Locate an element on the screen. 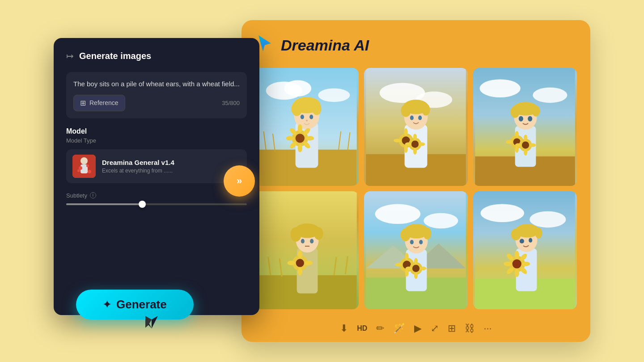  play-icon: ▶ is located at coordinates (418, 328).